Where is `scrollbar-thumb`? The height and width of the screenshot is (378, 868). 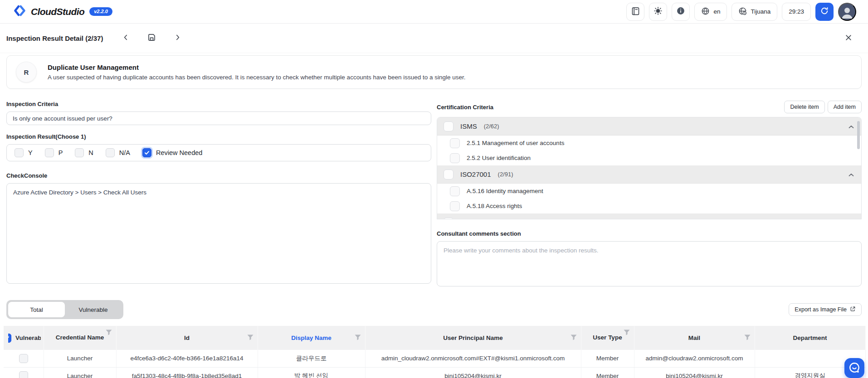
scrollbar-thumb is located at coordinates (858, 135).